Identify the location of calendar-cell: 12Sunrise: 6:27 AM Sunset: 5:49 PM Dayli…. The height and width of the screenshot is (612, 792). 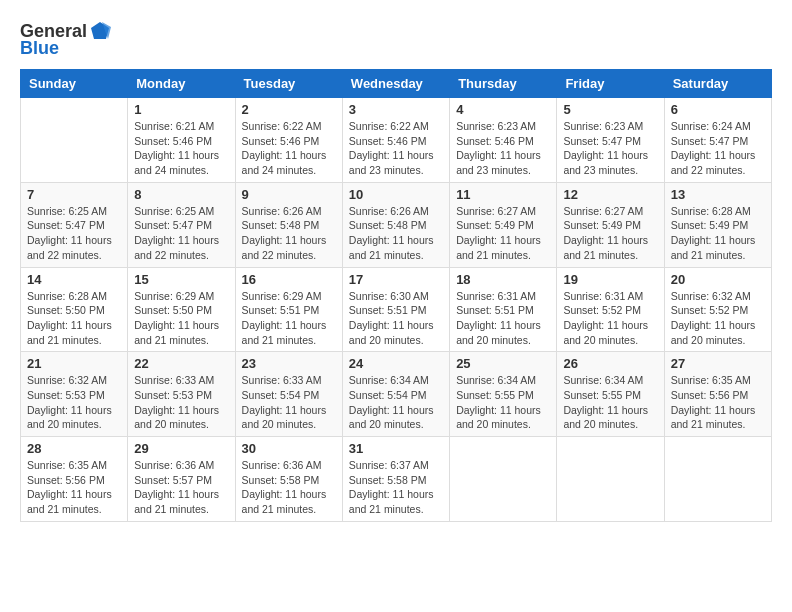
(610, 224).